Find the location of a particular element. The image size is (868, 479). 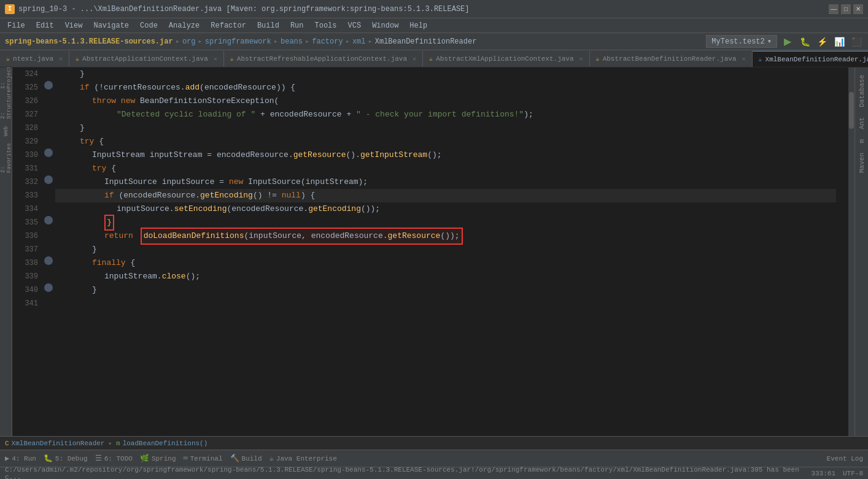

tab-ntext: ☕ ntext.java ✕ is located at coordinates (34, 59).